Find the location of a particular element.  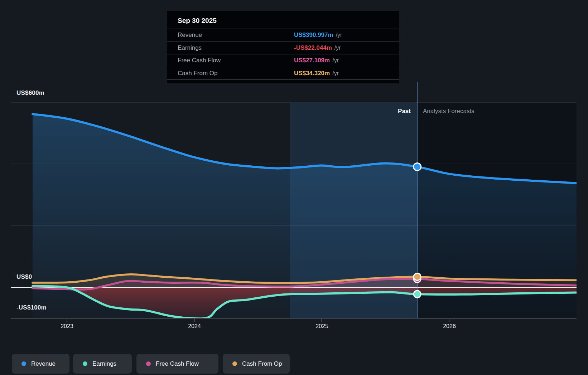

earnings-legend-dot-icon is located at coordinates (85, 364).